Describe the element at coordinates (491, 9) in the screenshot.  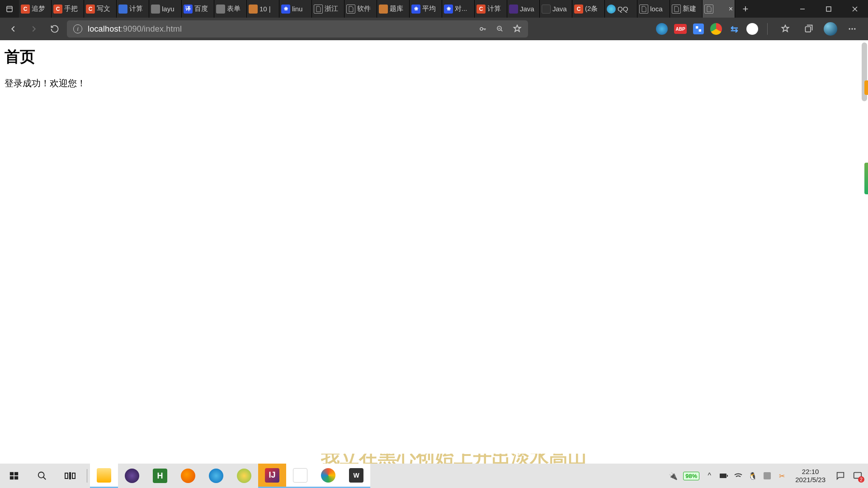
I see `tab-14: C计算` at that location.